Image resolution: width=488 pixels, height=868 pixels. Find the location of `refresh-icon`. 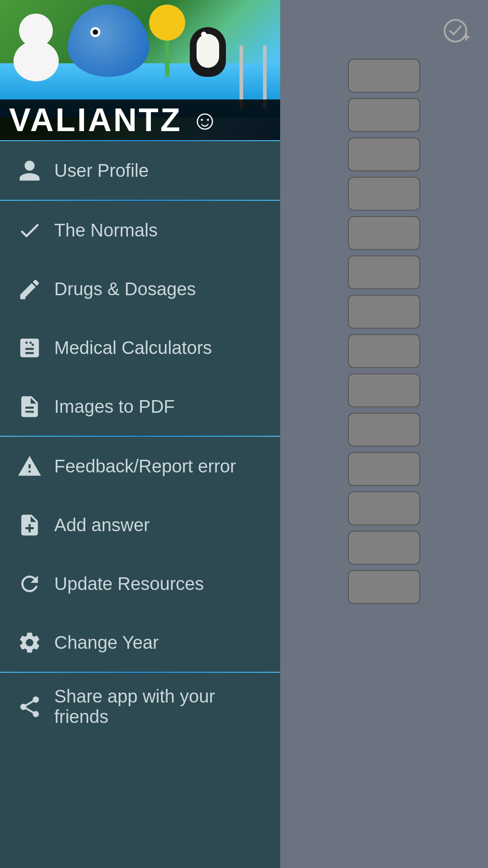

refresh-icon is located at coordinates (29, 584).